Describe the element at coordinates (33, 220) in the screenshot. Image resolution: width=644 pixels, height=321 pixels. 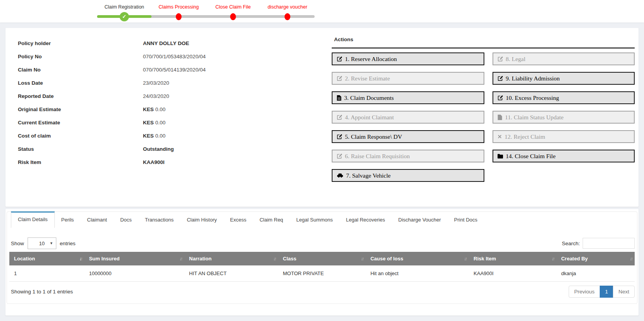
I see `tab-claim-details: Claim Details` at that location.